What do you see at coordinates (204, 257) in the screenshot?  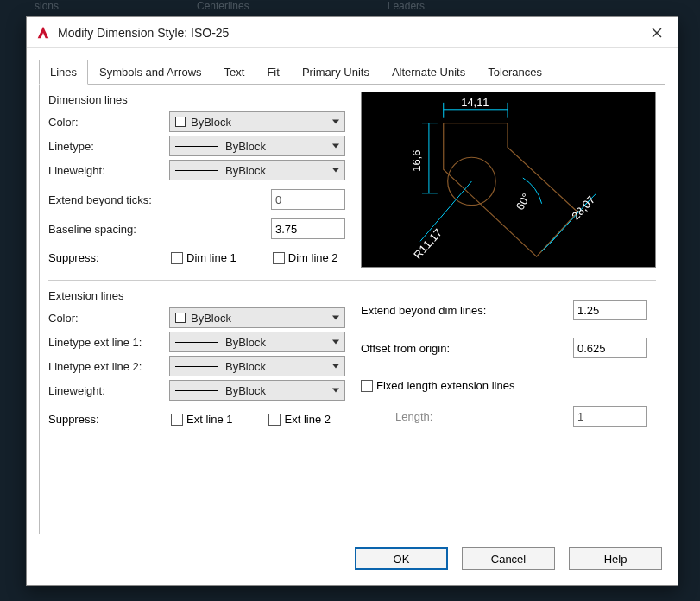 I see `suppress-dimline1-checkbox: Dim line 1` at bounding box center [204, 257].